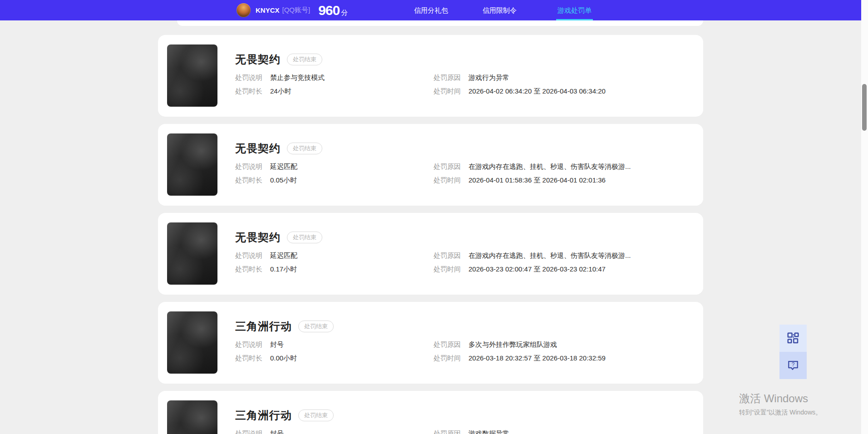 This screenshot has width=868, height=434. Describe the element at coordinates (243, 10) in the screenshot. I see `avatar` at that location.